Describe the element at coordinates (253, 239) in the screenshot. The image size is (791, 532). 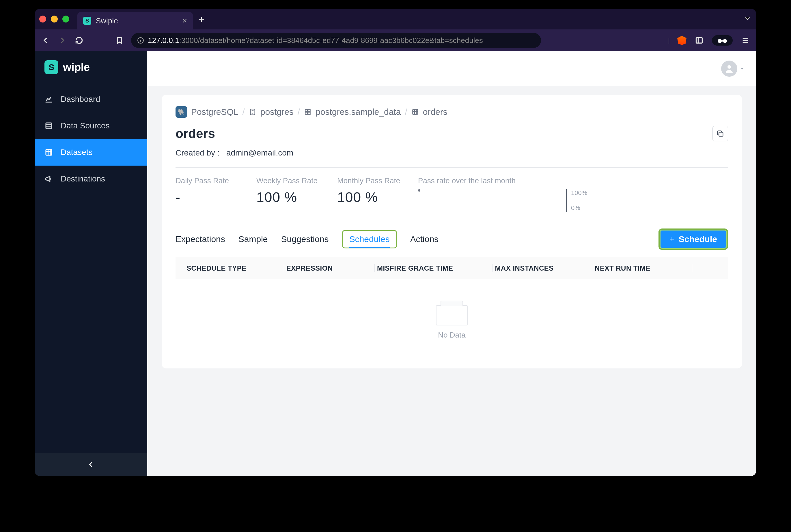
I see `tab-sample: Sample` at that location.